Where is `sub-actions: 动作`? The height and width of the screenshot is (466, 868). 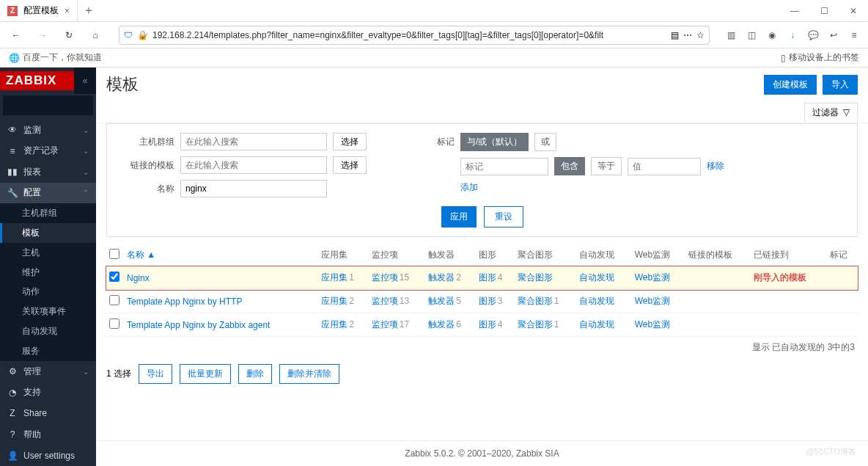
sub-actions: 动作 is located at coordinates (48, 292).